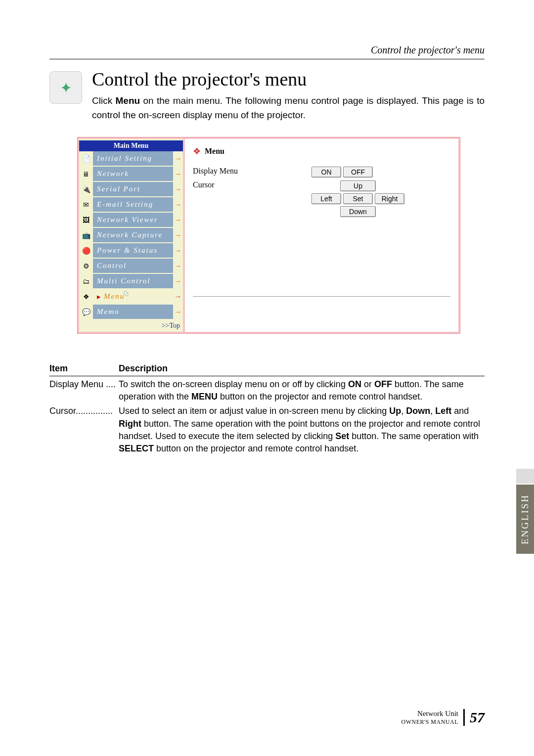  Describe the element at coordinates (86, 312) in the screenshot. I see `sidebar-item-icon: 💬` at that location.